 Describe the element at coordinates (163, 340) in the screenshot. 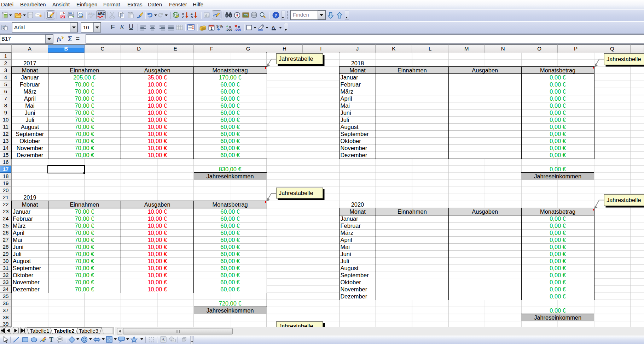

I see `svg-text: A` at that location.